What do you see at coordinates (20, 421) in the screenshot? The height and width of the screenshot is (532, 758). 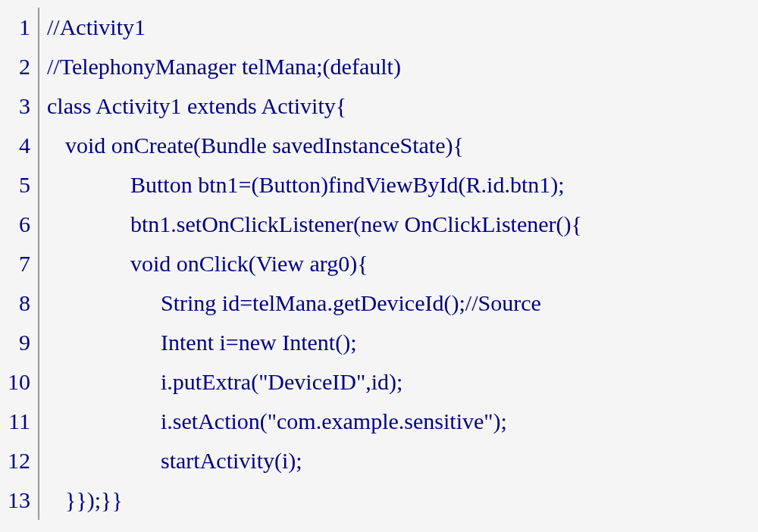 I see `line-number: 11` at bounding box center [20, 421].